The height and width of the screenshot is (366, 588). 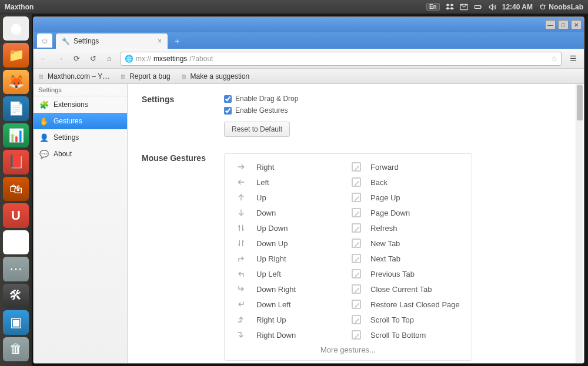 What do you see at coordinates (561, 7) in the screenshot?
I see `session-menu: NoobsLab` at bounding box center [561, 7].